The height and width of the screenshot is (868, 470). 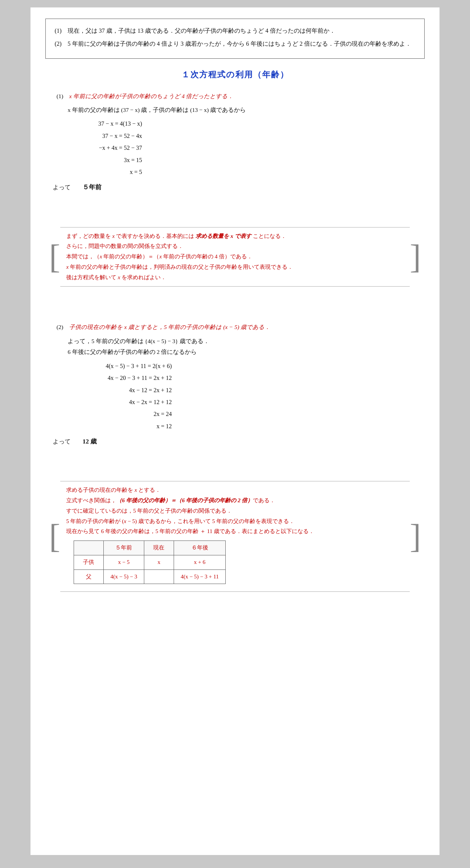 I want to click on solution1-intro: x 年前に父の年齢が子供の年齢のちょうど 4 倍だったとする．, so click(x=151, y=96).